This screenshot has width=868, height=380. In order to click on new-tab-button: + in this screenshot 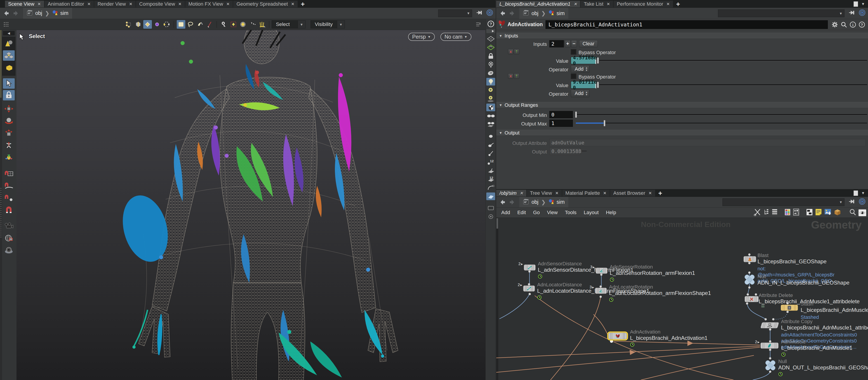, I will do `click(660, 193)`.